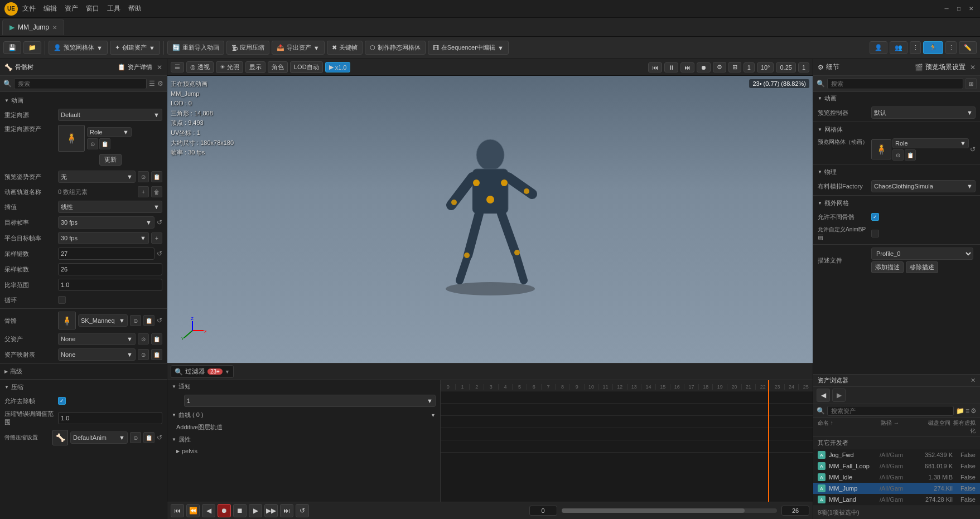 This screenshot has height=519, width=980. Describe the element at coordinates (84, 387) in the screenshot. I see `compression-section-header: ▼ 压缩` at that location.